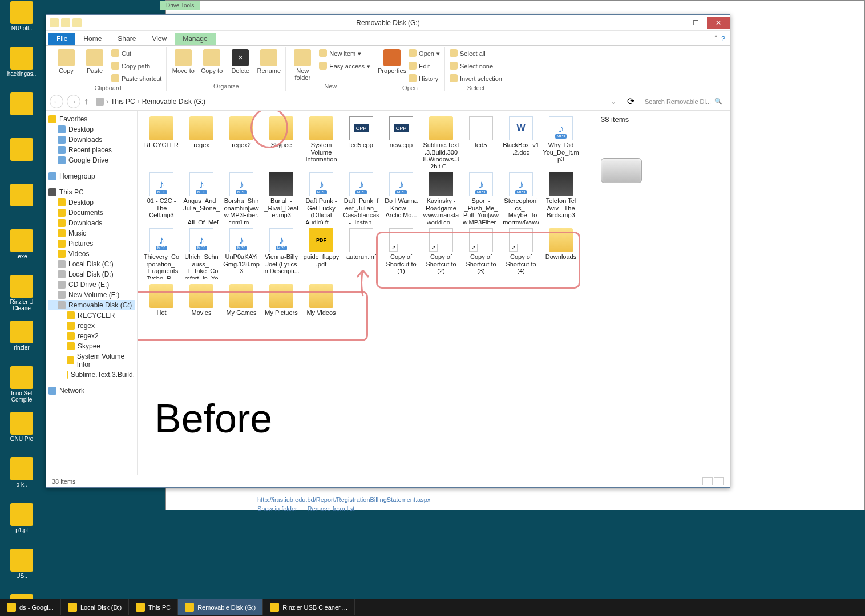 Image resolution: width=865 pixels, height=616 pixels. Describe the element at coordinates (716, 39) in the screenshot. I see `ribbon-collapse-icon: ˆ` at that location.